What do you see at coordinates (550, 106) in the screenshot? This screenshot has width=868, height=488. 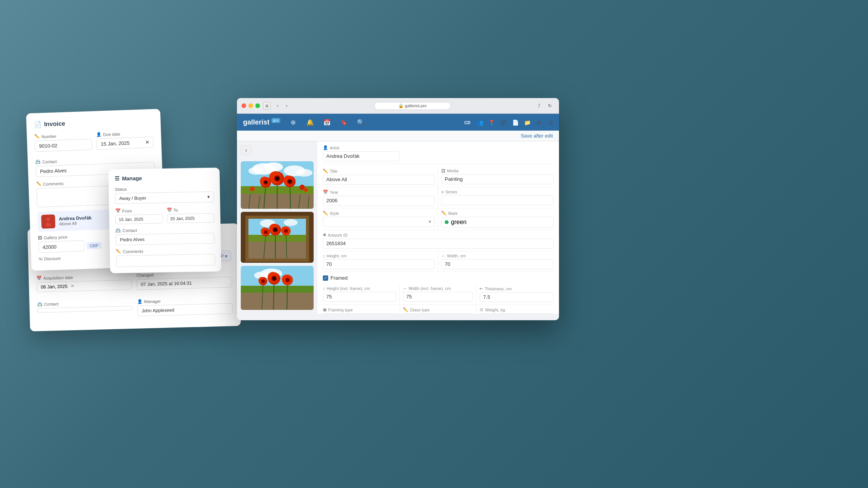 I see `refresh-icon: ↻` at bounding box center [550, 106].